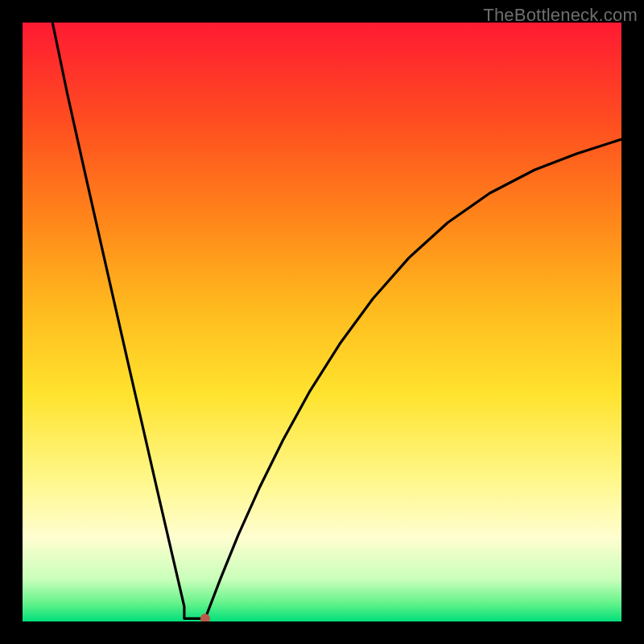 Image resolution: width=644 pixels, height=644 pixels. What do you see at coordinates (560, 15) in the screenshot?
I see `source-label: TheBottleneck.com` at bounding box center [560, 15].